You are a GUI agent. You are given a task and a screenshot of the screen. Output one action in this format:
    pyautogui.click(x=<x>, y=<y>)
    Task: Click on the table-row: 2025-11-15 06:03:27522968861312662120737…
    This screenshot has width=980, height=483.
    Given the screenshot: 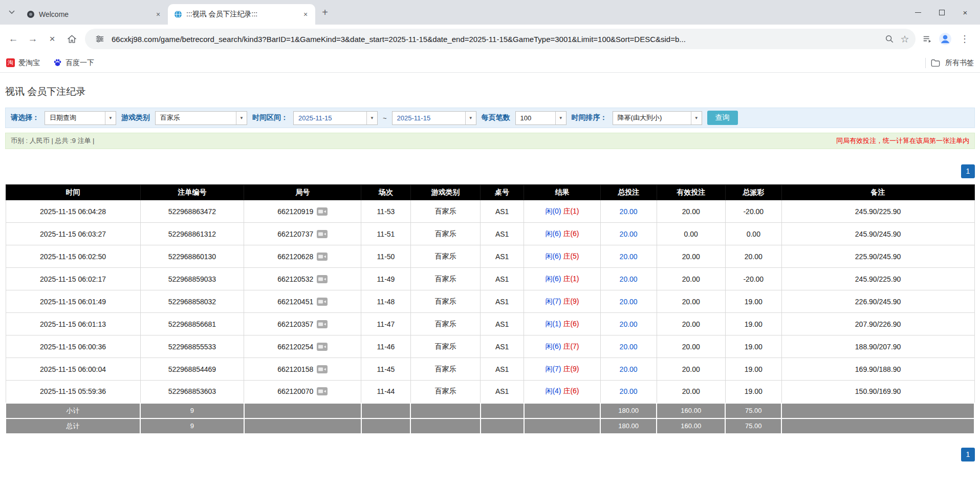 What is the action you would take?
    pyautogui.click(x=490, y=234)
    